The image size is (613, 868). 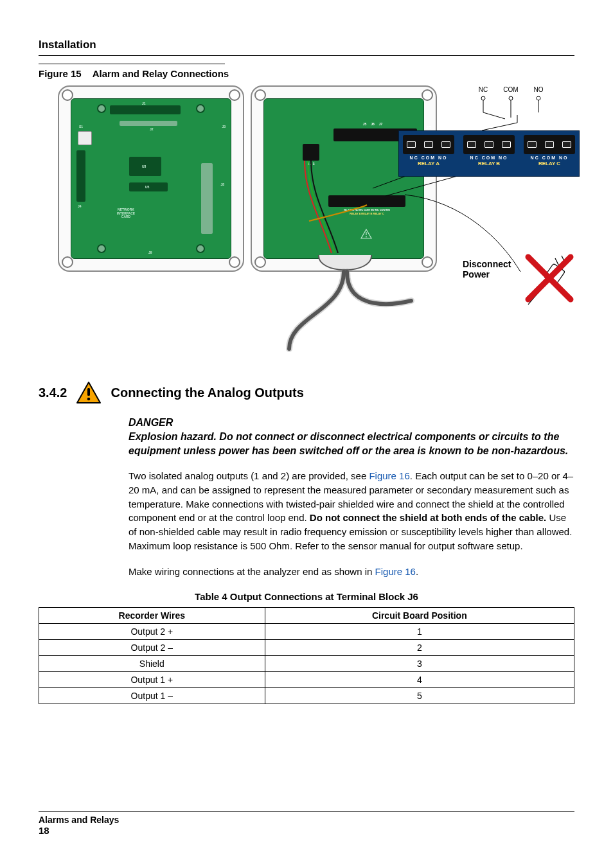 I want to click on table-row: Output 1 –5, so click(x=307, y=696).